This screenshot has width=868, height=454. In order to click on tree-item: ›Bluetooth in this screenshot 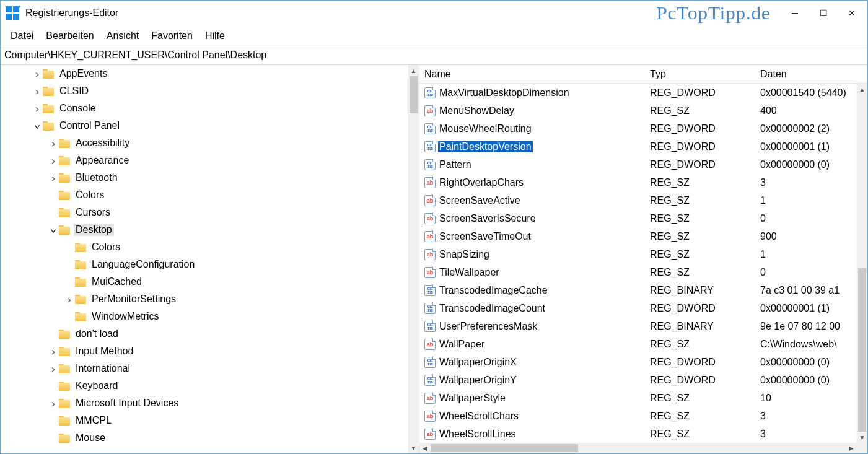, I will do `click(204, 178)`.